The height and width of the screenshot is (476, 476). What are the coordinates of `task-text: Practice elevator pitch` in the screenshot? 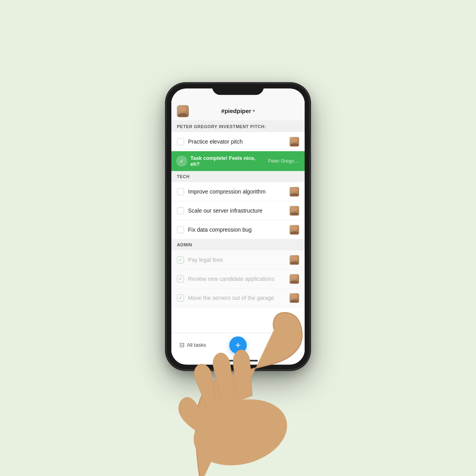 It's located at (239, 142).